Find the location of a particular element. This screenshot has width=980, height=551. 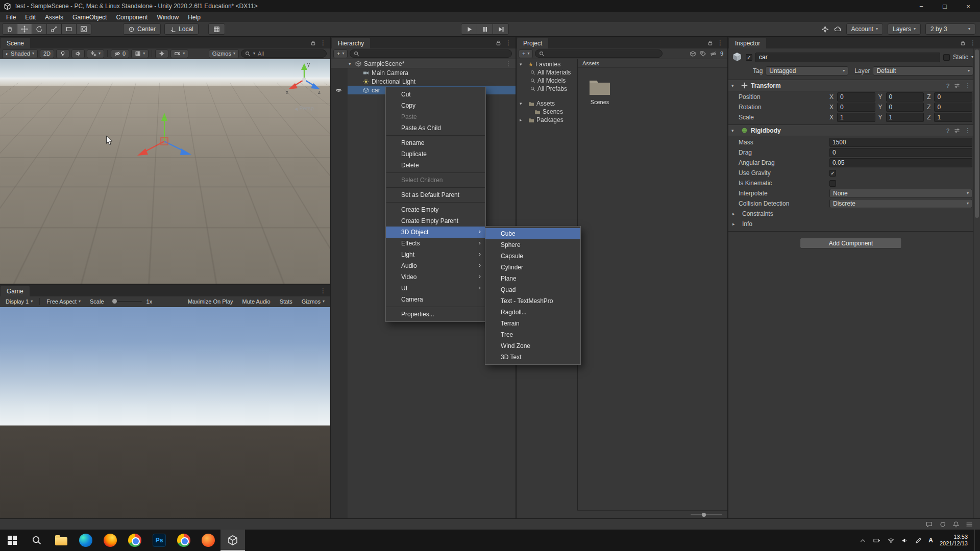

menu-component: Component is located at coordinates (132, 17).